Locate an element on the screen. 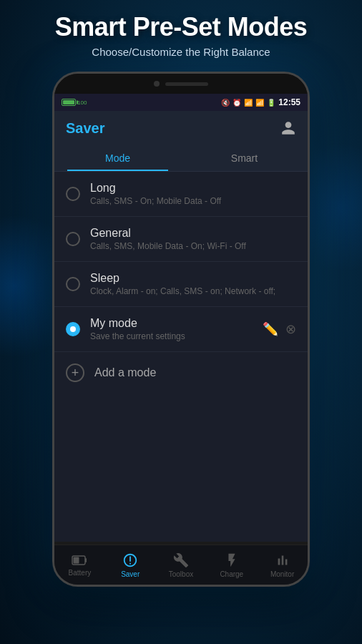 This screenshot has height=644, width=362. radio-general is located at coordinates (73, 239).